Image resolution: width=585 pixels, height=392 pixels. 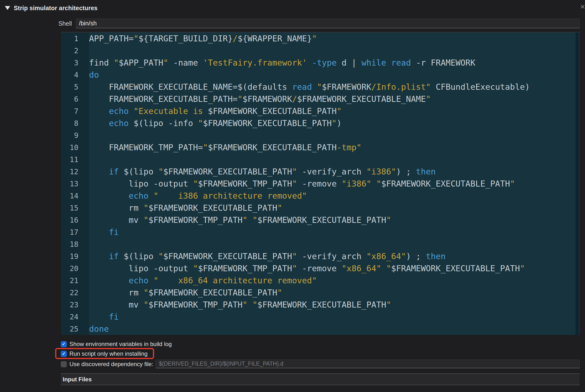 I want to click on code-line: 1APP_PATH="${TARGET_BUILD_DIR}/${WRAPPER…, so click(x=320, y=38).